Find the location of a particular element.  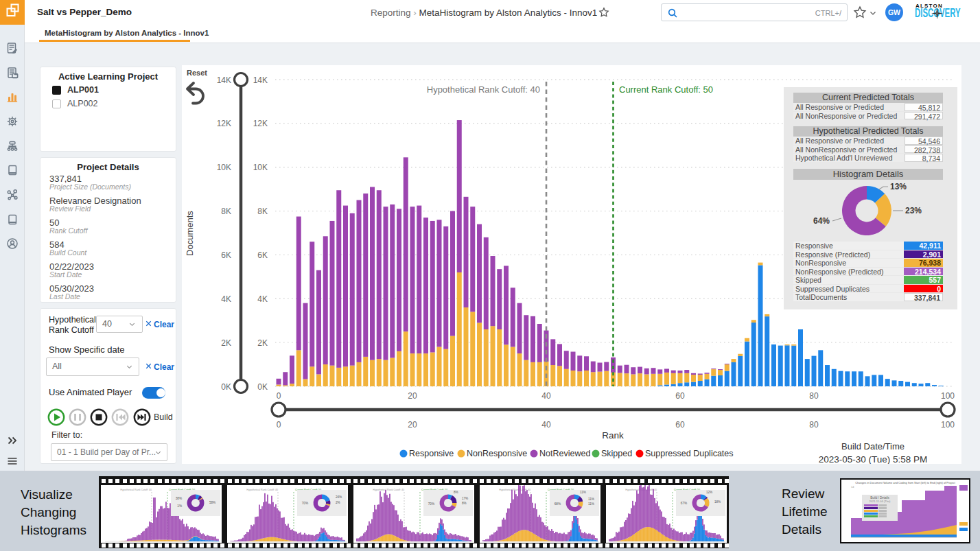

svg-text: Rank is located at coordinates (613, 435).